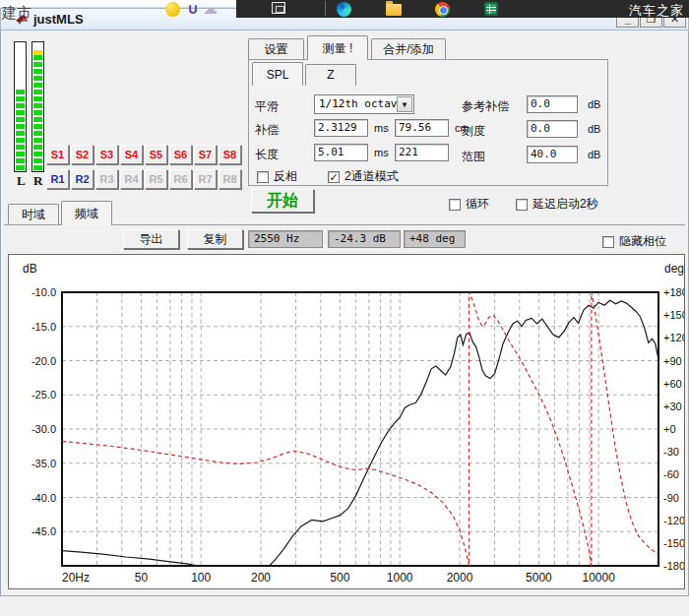 Image resolution: width=689 pixels, height=616 pixels. Describe the element at coordinates (364, 104) in the screenshot. I see `smoothing-select: 1/12th octav ▼` at that location.